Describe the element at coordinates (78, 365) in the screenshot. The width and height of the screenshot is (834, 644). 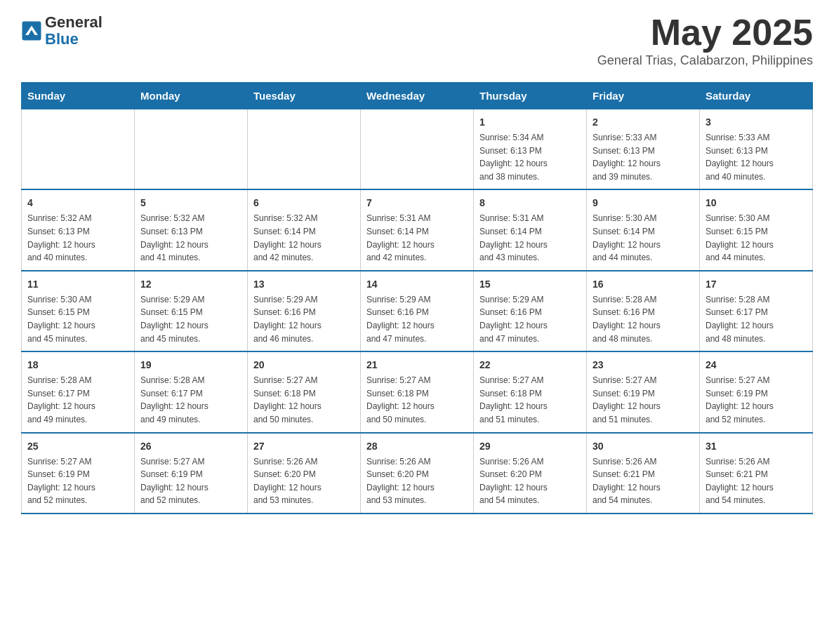
I see `day-number: 18` at that location.